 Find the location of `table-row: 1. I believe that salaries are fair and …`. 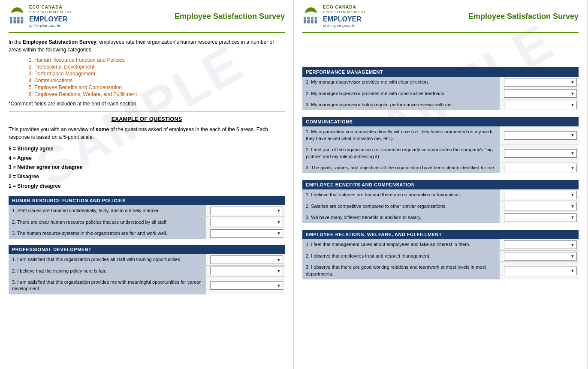

table-row: 1. I believe that salaries are fair and … is located at coordinates (440, 195).